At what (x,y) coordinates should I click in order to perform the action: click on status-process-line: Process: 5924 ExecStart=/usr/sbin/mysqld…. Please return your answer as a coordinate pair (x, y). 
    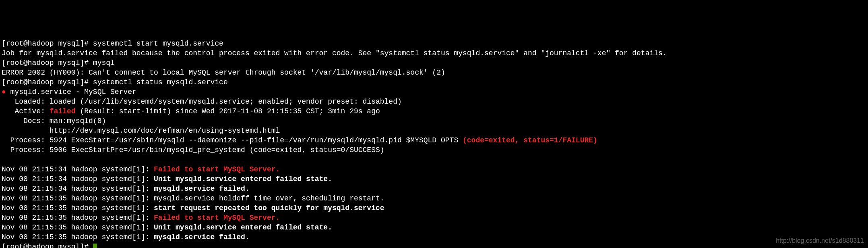
    Looking at the image, I should click on (232, 140).